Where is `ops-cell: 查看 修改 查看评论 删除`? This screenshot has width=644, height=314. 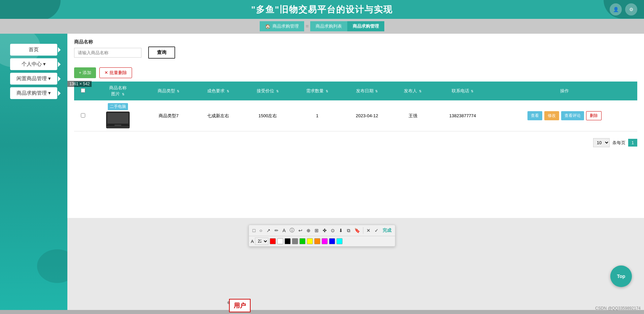 ops-cell: 查看 修改 查看评论 删除 is located at coordinates (565, 116).